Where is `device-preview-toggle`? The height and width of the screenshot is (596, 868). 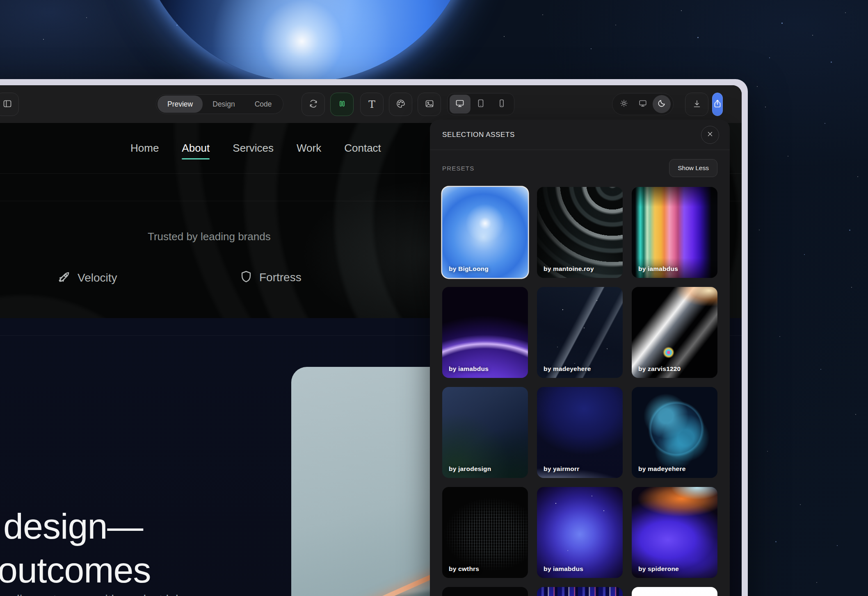 device-preview-toggle is located at coordinates (481, 104).